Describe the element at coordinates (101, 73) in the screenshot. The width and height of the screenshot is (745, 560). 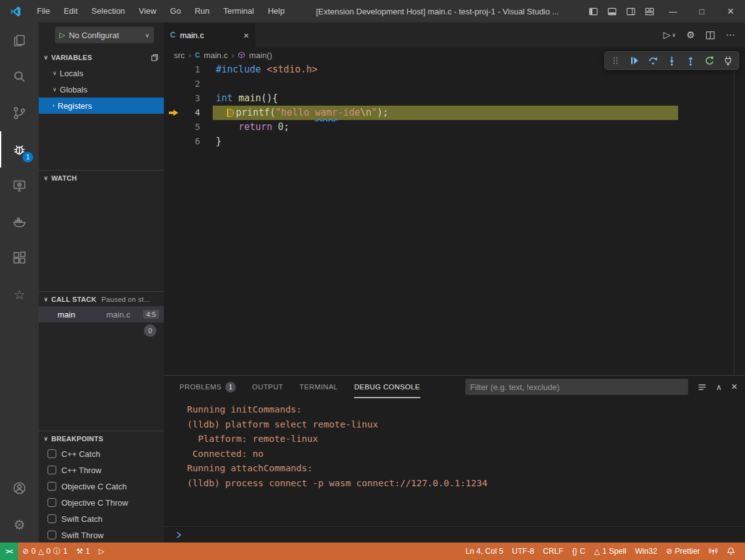
I see `variables-item-locals: ∨ Locals` at that location.